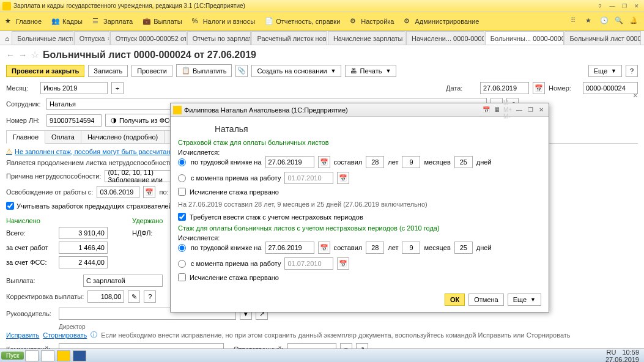 This screenshot has width=644, height=362. I want to click on menu-admin: ⚙Администрирование, so click(442, 21).